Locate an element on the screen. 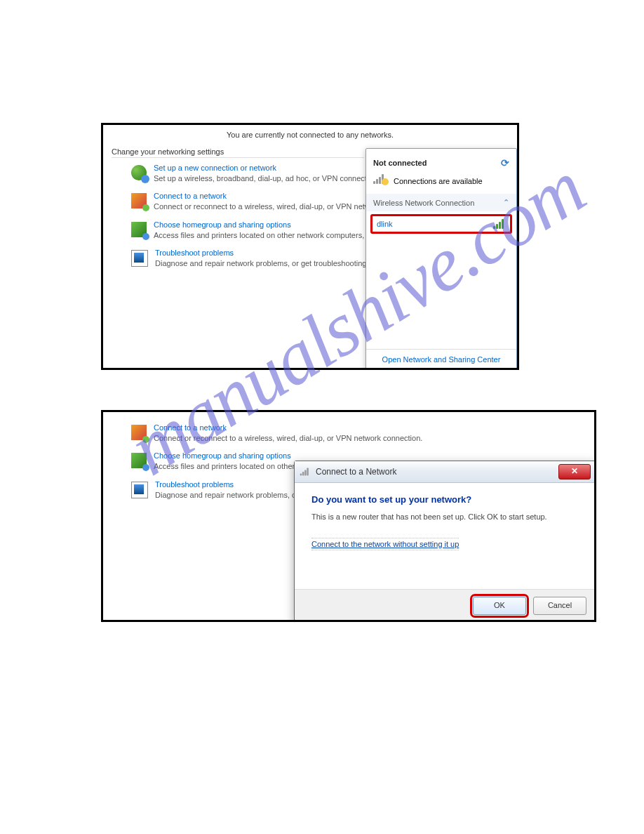 This screenshot has width=644, height=834. dialog-titlebar: Connect to a Network ✕ is located at coordinates (445, 472).